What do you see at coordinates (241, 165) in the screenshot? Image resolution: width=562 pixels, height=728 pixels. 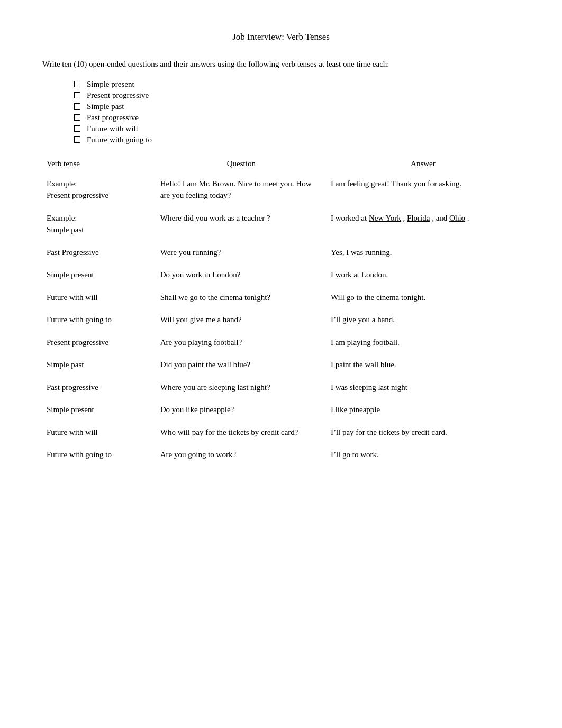 I see `col-question: Question` at bounding box center [241, 165].